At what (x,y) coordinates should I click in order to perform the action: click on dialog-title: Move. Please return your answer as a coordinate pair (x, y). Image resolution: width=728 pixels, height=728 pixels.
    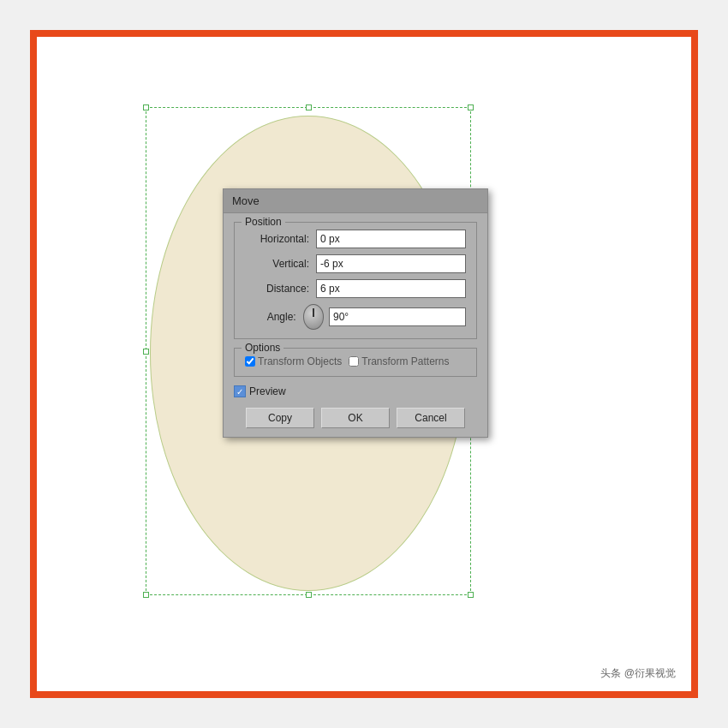
    Looking at the image, I should click on (246, 200).